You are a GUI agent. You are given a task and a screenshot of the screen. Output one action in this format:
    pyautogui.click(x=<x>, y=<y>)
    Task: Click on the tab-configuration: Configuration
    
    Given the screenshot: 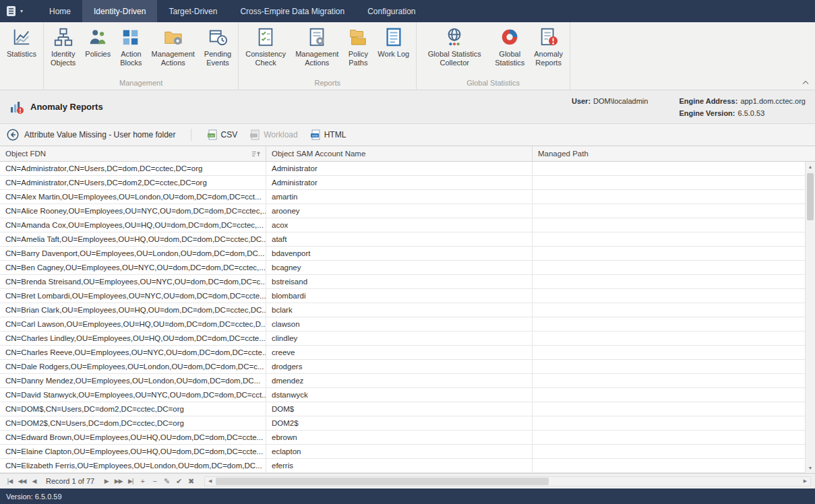 What is the action you would take?
    pyautogui.click(x=391, y=11)
    